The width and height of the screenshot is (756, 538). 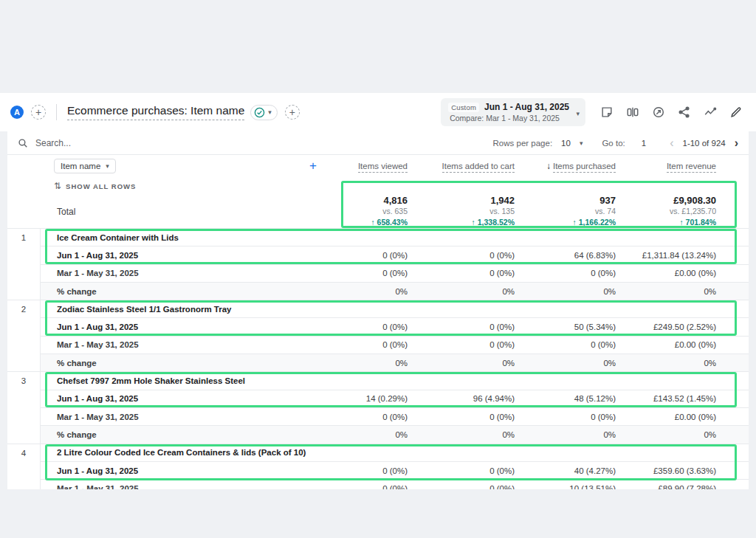 What do you see at coordinates (527, 107) in the screenshot?
I see `date-range-value: Jun 1 - Aug 31, 2025` at bounding box center [527, 107].